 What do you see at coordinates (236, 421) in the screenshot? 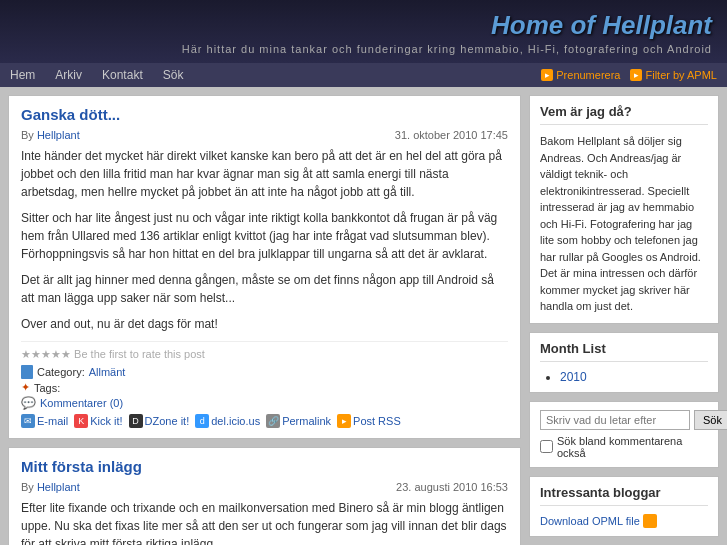
I see `delicious-label: del.icio.us` at bounding box center [236, 421].